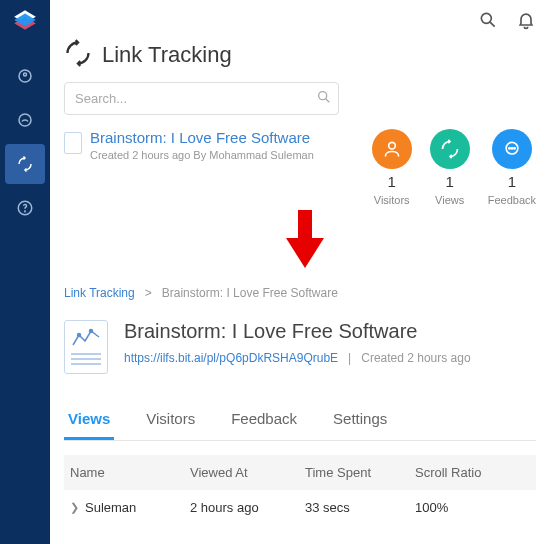  I want to click on tabs: Views Visitors Feedback Settings, so click(300, 420).